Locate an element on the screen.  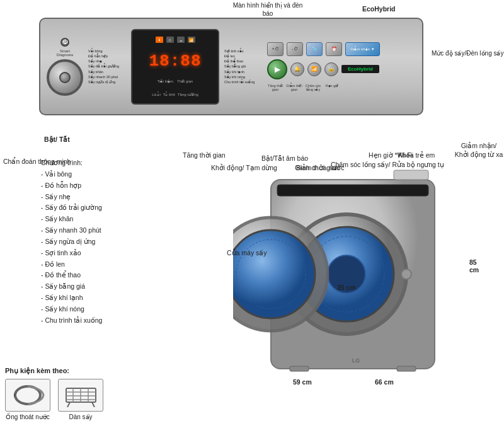
btn-wifi: 📶 is located at coordinates (314, 69).